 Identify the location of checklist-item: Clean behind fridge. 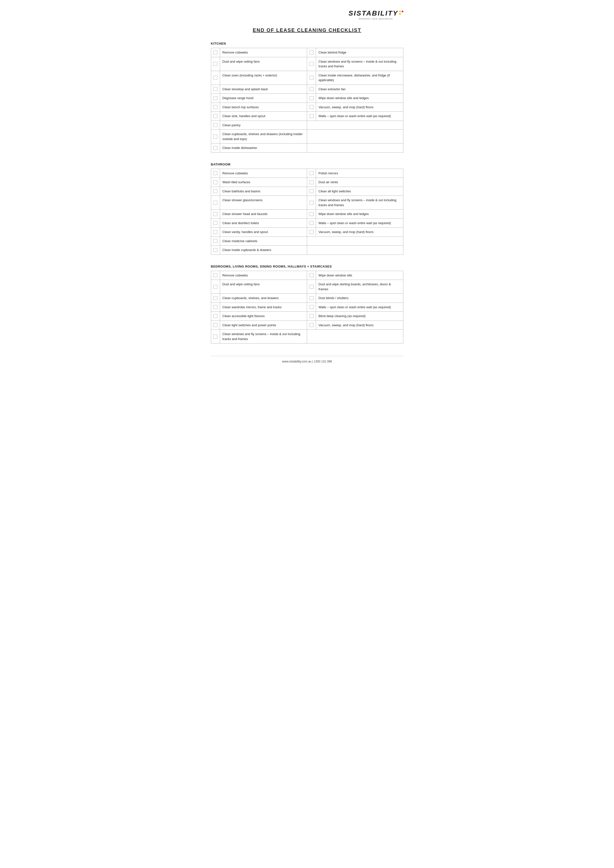
(355, 53).